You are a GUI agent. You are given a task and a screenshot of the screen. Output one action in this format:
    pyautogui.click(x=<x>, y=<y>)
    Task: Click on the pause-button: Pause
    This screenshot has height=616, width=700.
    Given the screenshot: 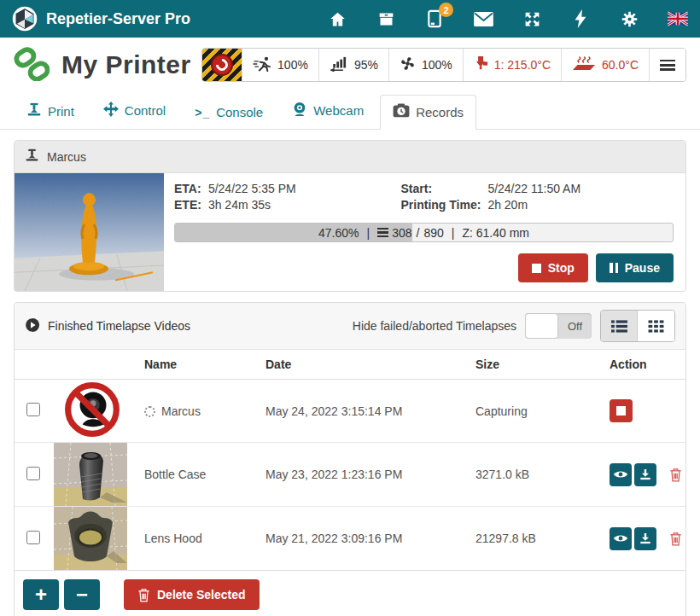 What is the action you would take?
    pyautogui.click(x=635, y=268)
    